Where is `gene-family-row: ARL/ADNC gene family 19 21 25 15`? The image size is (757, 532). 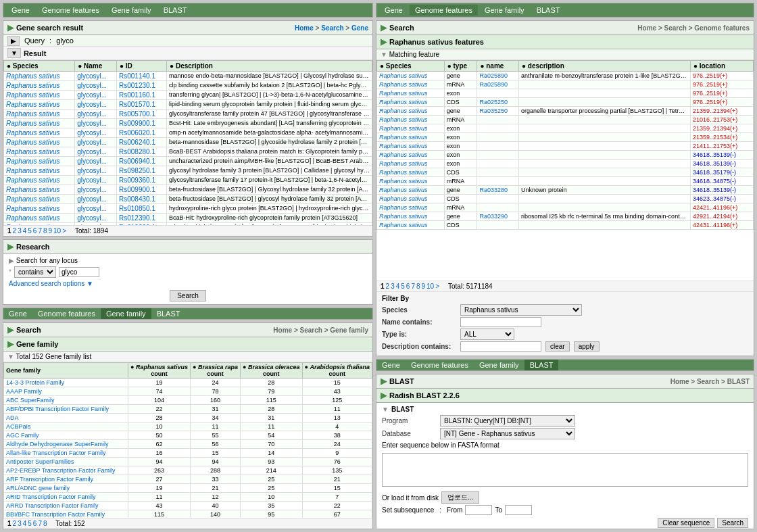
gene-family-row: ARL/ADNC gene family 19 21 25 15 is located at coordinates (188, 488).